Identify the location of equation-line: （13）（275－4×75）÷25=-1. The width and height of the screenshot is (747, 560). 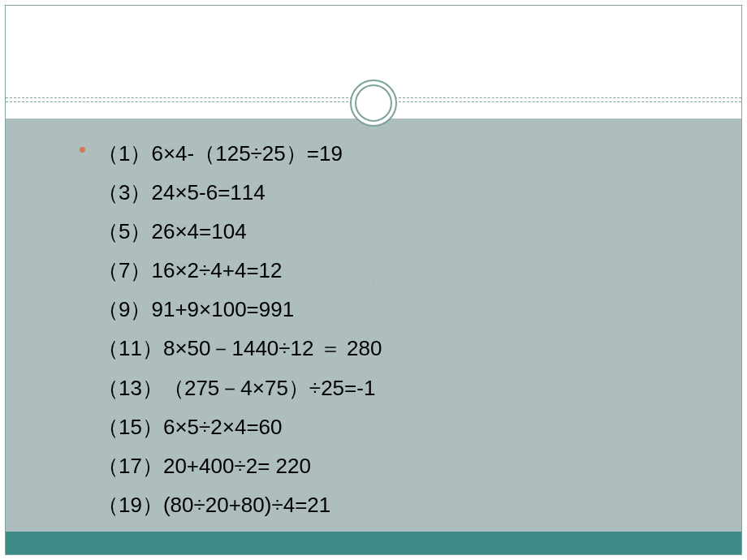
(227, 388).